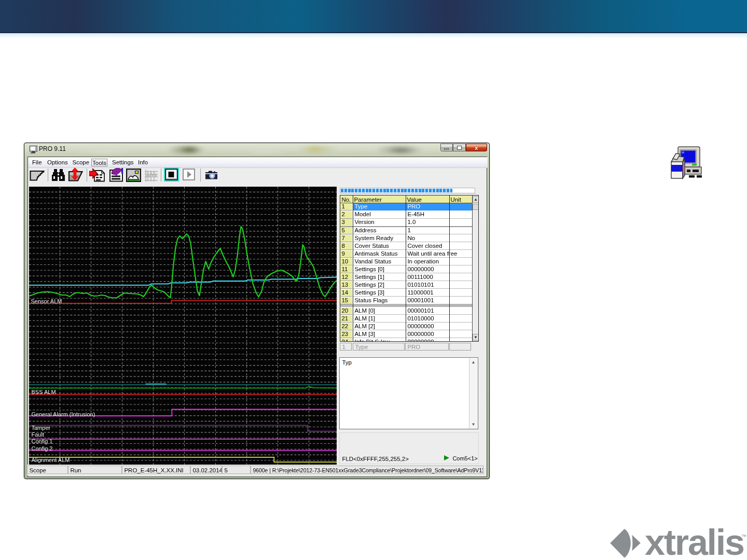  What do you see at coordinates (50, 460) in the screenshot?
I see `svg-text: Alignment ALM` at bounding box center [50, 460].